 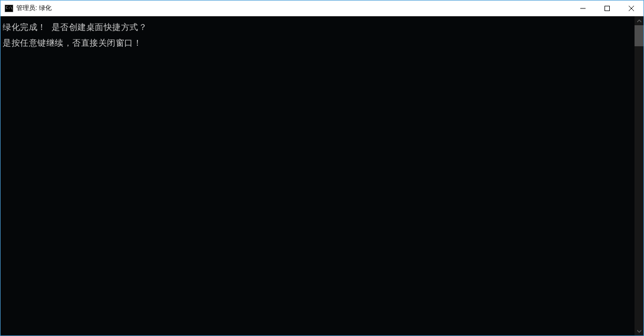 What do you see at coordinates (639, 21) in the screenshot?
I see `chevron-up-icon` at bounding box center [639, 21].